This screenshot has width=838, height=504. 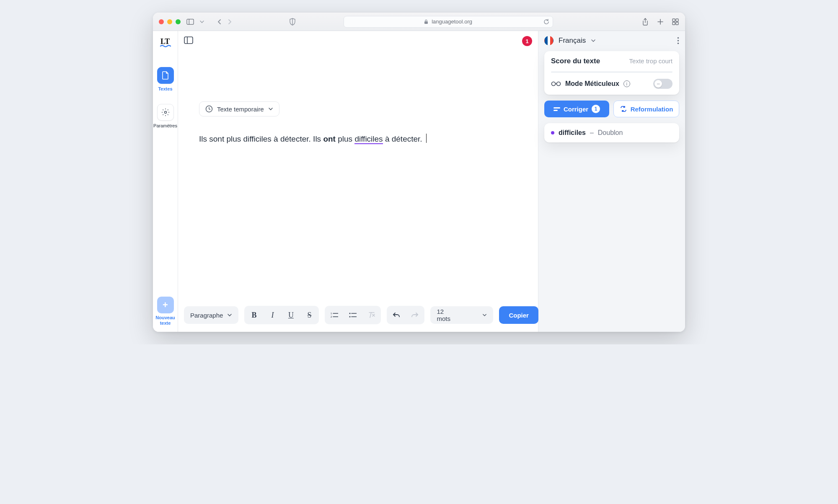 I want to click on document-type-label: Texte temporaire, so click(x=241, y=109).